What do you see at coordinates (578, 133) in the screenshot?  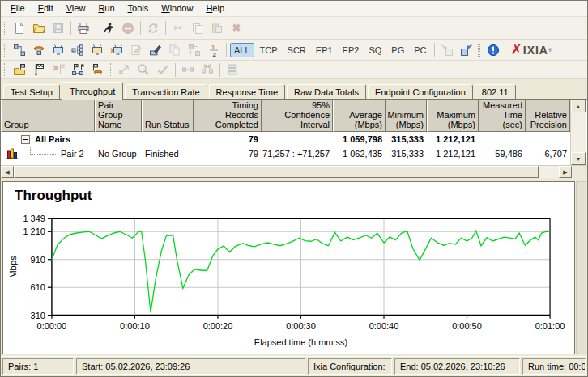 I see `vertical-scroll-track` at bounding box center [578, 133].